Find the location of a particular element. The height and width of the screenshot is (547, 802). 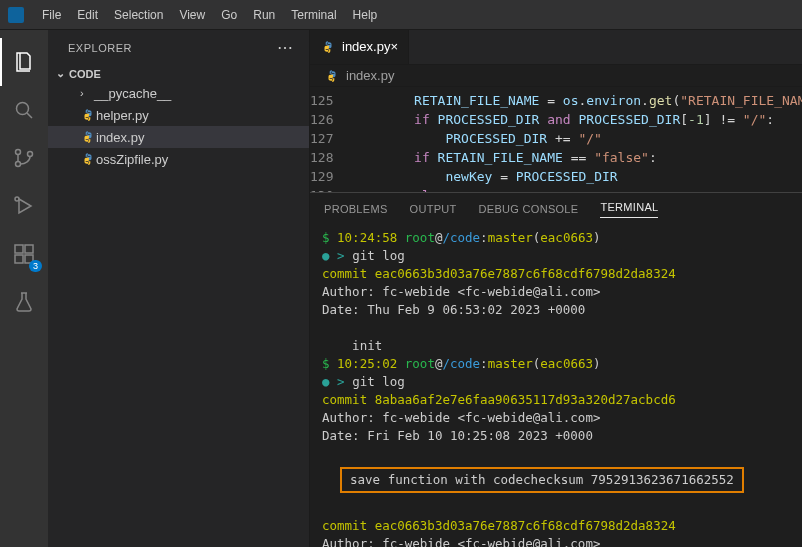

activity-testing is located at coordinates (24, 302).